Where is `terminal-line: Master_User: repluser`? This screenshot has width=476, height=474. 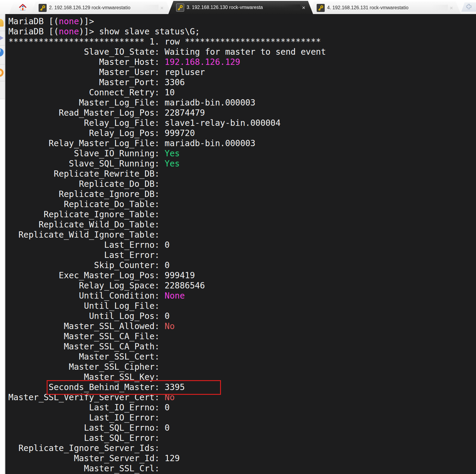
terminal-line: Master_User: repluser is located at coordinates (242, 72).